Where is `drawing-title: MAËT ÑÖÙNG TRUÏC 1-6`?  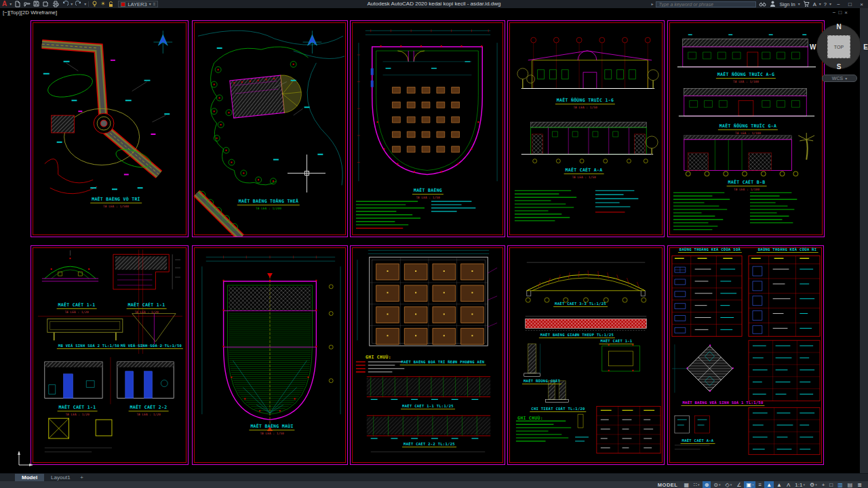
drawing-title: MAËT ÑÖÙNG TRUÏC 1-6 is located at coordinates (585, 101).